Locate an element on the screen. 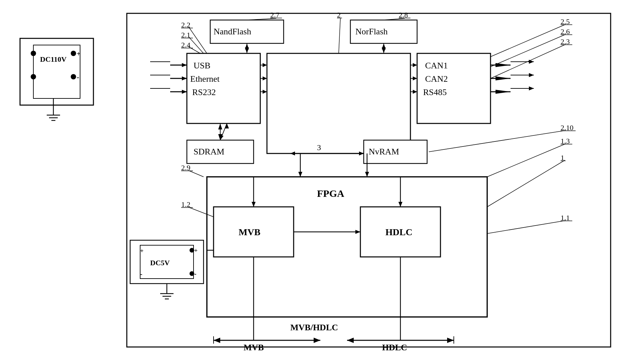 Image resolution: width=635 pixels, height=364 pixels. can2-label: CAN2 is located at coordinates (436, 79).